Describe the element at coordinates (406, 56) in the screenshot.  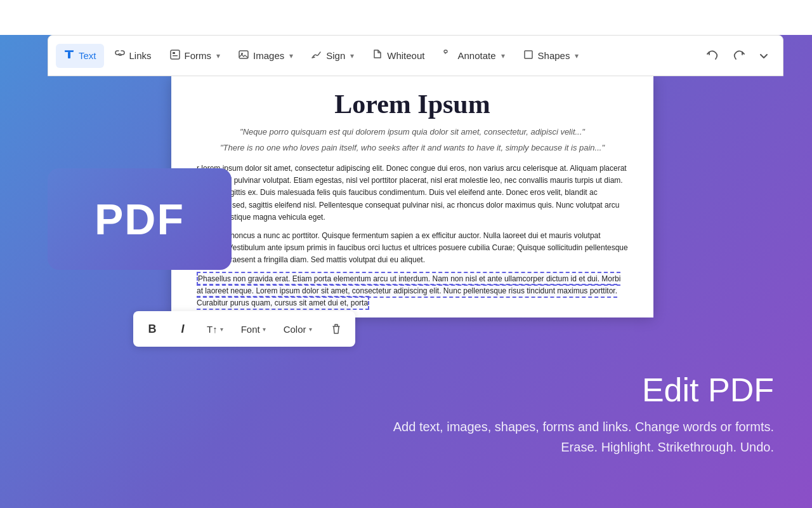
I see `toolbar-whiteout-label: Whiteout` at that location.